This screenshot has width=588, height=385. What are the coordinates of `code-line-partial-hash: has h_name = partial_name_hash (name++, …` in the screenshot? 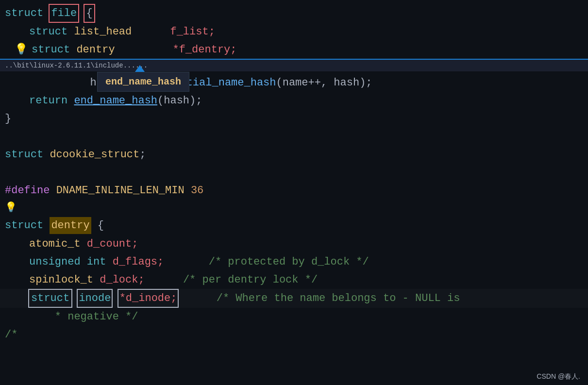 It's located at (294, 83).